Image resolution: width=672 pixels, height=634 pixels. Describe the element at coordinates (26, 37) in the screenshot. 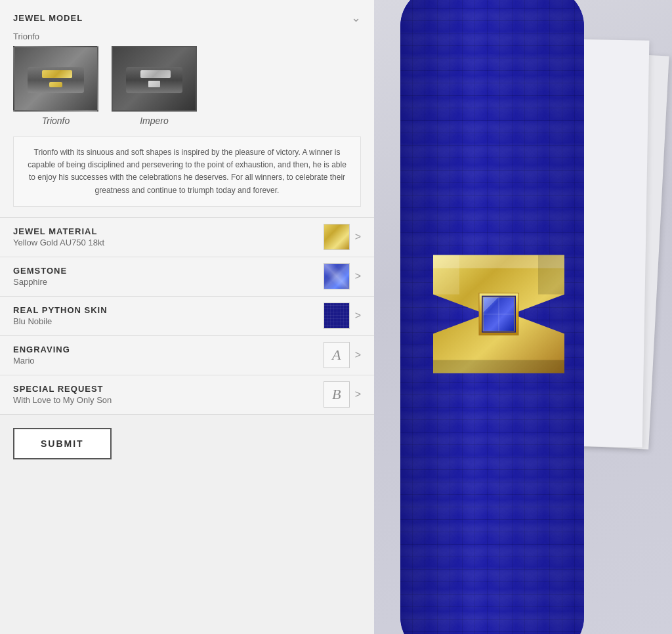

I see `jewel-model-value: Trionfo` at that location.